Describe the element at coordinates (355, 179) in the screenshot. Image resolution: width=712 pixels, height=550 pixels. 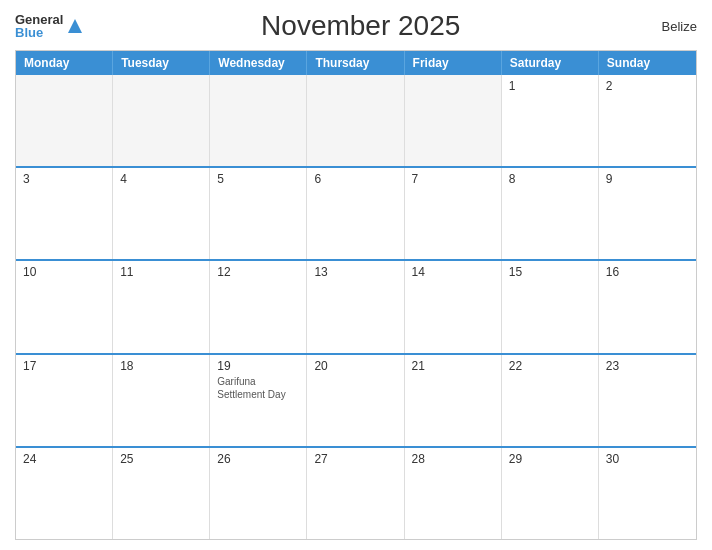
I see `day-number: 6` at that location.